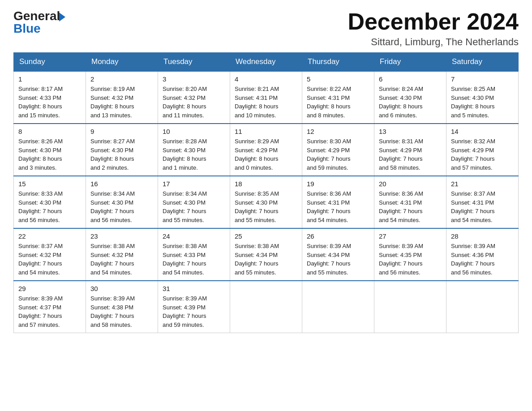  Describe the element at coordinates (122, 150) in the screenshot. I see `calendar-cell: 9 Sunrise: 8:27 AM Sunset: 4:30 PM Dayli…` at that location.